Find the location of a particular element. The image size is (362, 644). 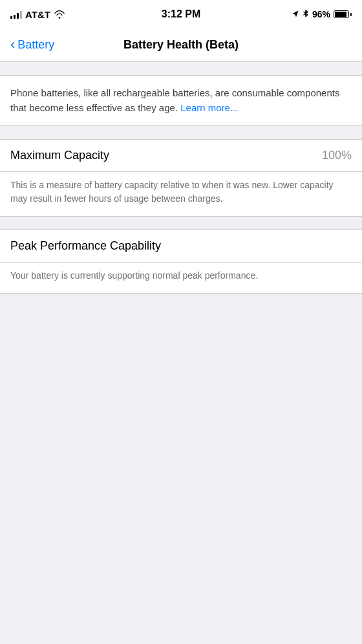

signal-icon is located at coordinates (16, 14).